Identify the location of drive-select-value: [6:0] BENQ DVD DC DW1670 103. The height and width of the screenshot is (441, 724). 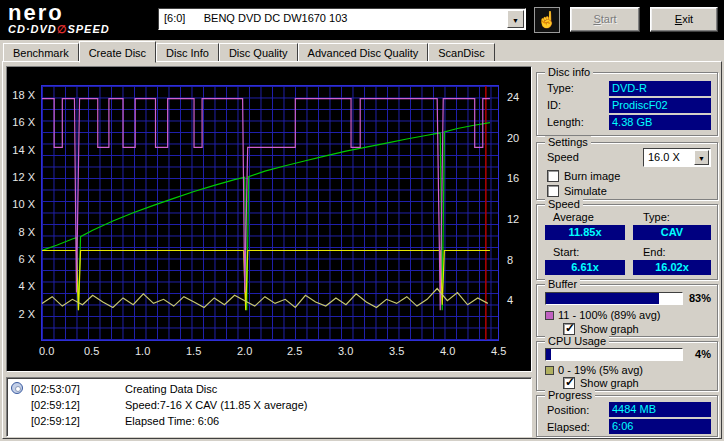
(256, 18).